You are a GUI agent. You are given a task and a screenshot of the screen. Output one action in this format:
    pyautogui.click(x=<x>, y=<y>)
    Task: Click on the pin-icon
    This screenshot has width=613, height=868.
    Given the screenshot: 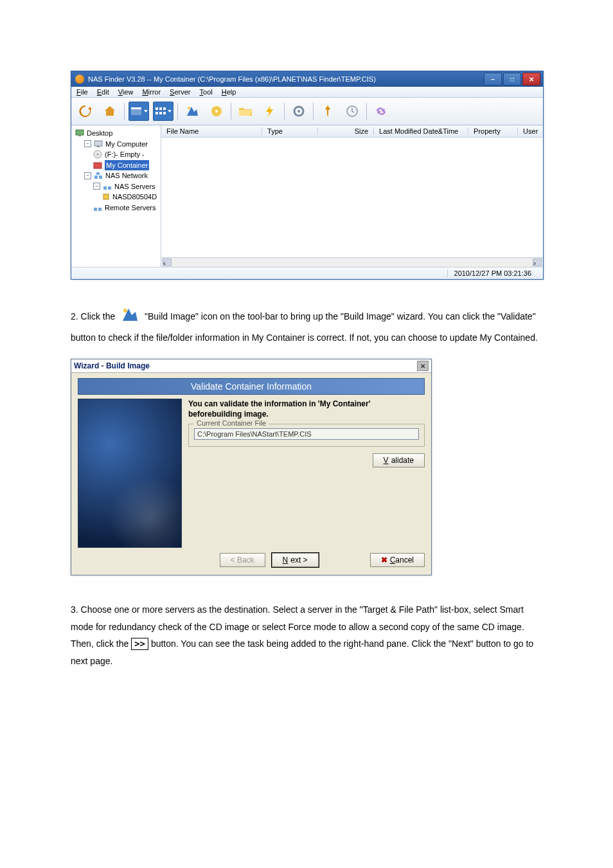 What is the action you would take?
    pyautogui.click(x=328, y=111)
    